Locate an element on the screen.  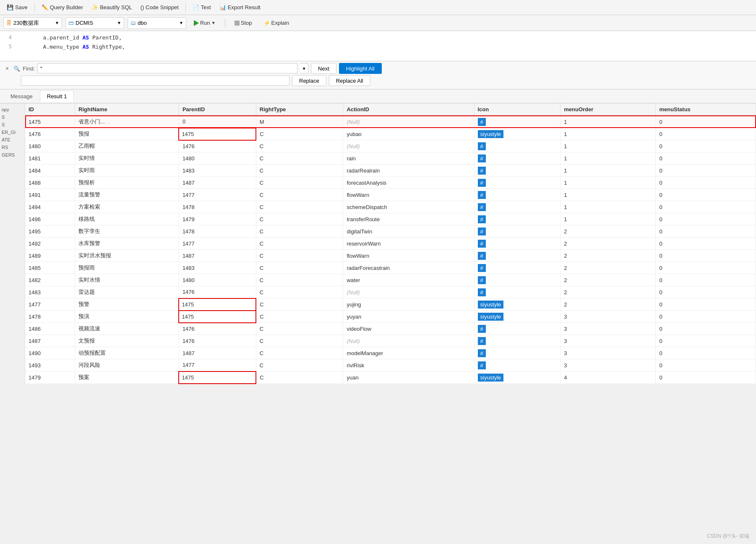
cell-id: 1489 is located at coordinates (50, 256).